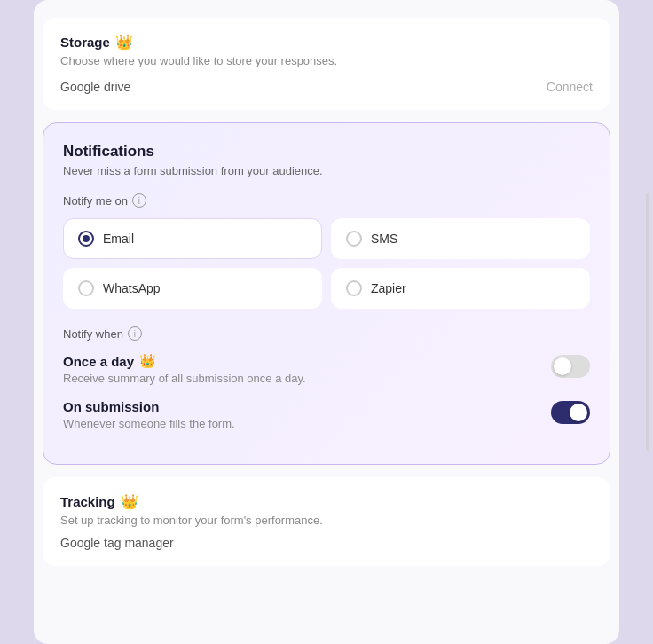 This screenshot has height=644, width=653. I want to click on radio-circle-zapier, so click(354, 288).